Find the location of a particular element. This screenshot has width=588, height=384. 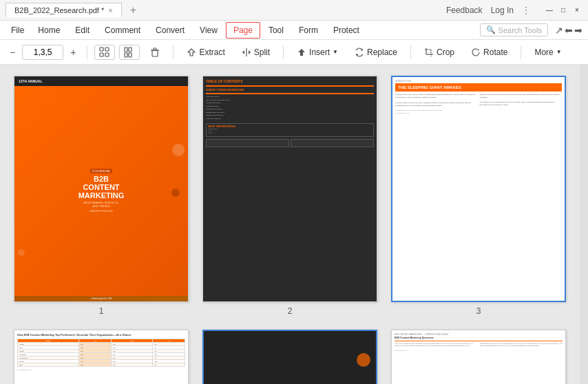

extract-label: Extract is located at coordinates (212, 52).